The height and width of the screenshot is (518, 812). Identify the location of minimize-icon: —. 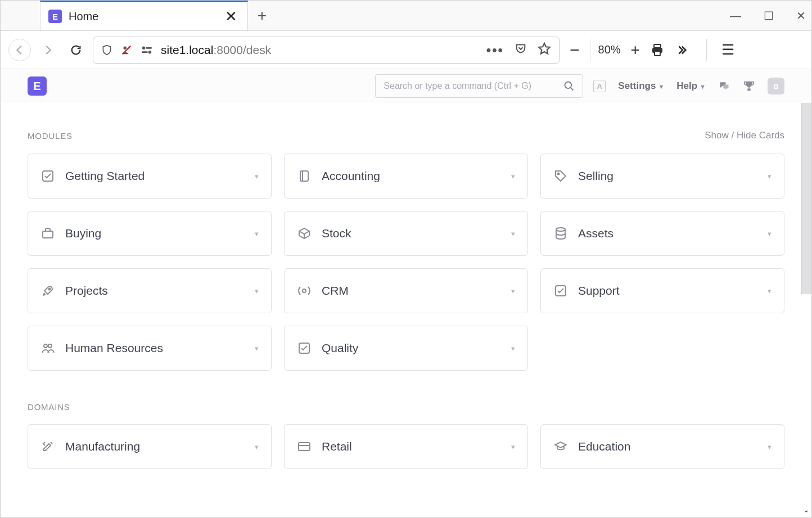
(736, 16).